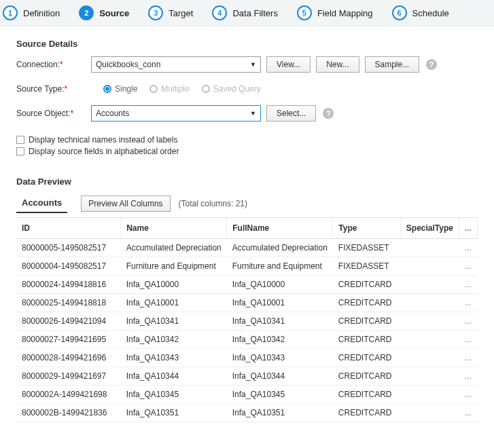 This screenshot has height=448, width=494. What do you see at coordinates (174, 413) in the screenshot?
I see `cell-name: Infa_QA10351` at bounding box center [174, 413].